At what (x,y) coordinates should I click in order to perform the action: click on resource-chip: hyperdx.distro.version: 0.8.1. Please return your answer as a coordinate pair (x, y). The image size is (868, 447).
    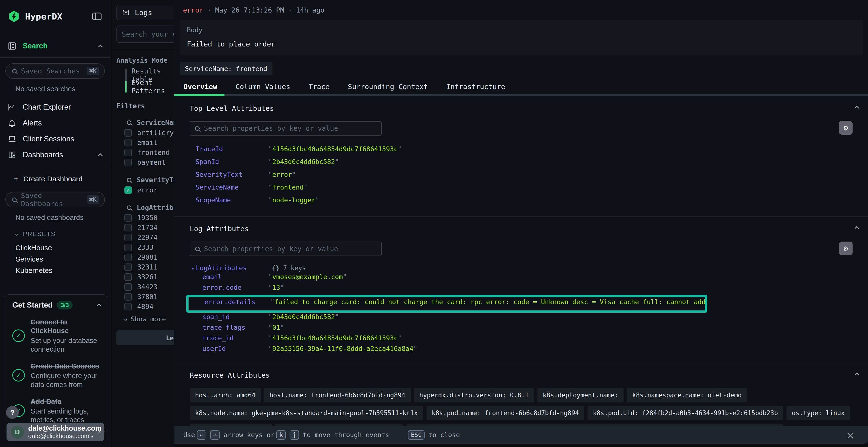
    Looking at the image, I should click on (474, 395).